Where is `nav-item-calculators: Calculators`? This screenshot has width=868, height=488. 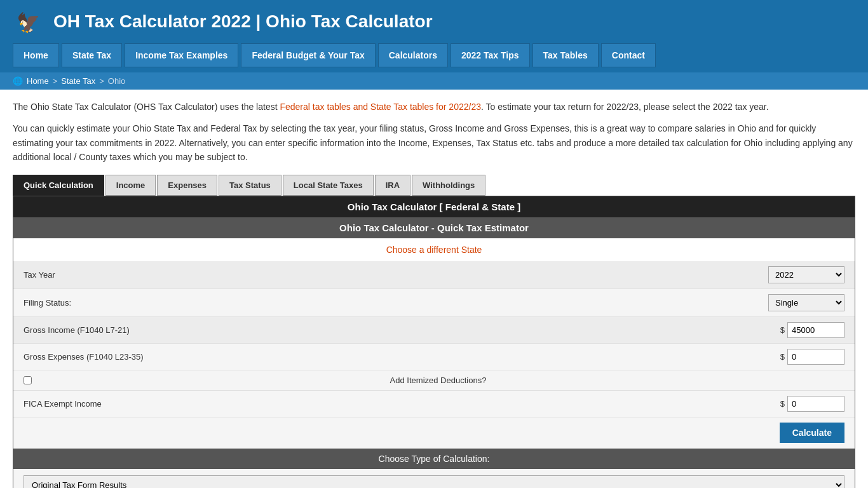
nav-item-calculators: Calculators is located at coordinates (413, 55).